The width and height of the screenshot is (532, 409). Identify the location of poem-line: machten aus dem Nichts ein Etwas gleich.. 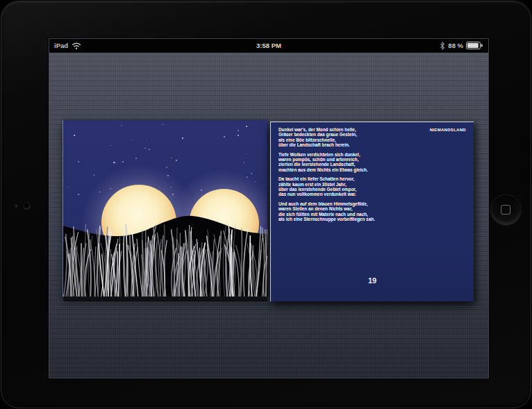
(326, 169).